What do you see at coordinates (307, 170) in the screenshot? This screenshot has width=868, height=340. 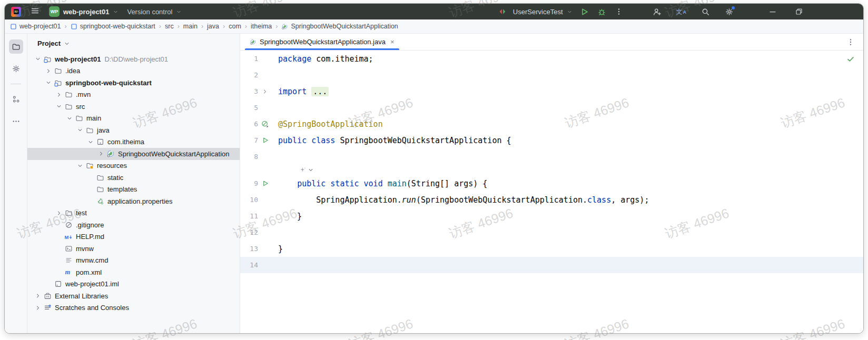 I see `ai-inlay-icon` at bounding box center [307, 170].